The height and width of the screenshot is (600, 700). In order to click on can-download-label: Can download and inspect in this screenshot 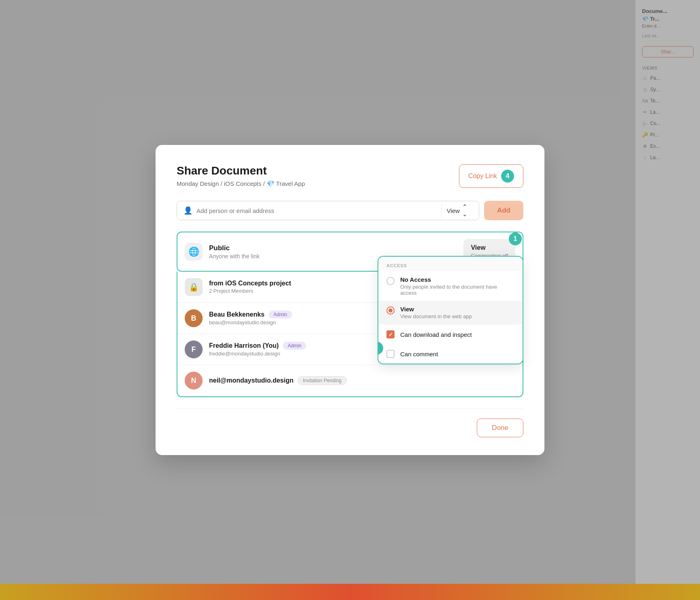, I will do `click(436, 334)`.